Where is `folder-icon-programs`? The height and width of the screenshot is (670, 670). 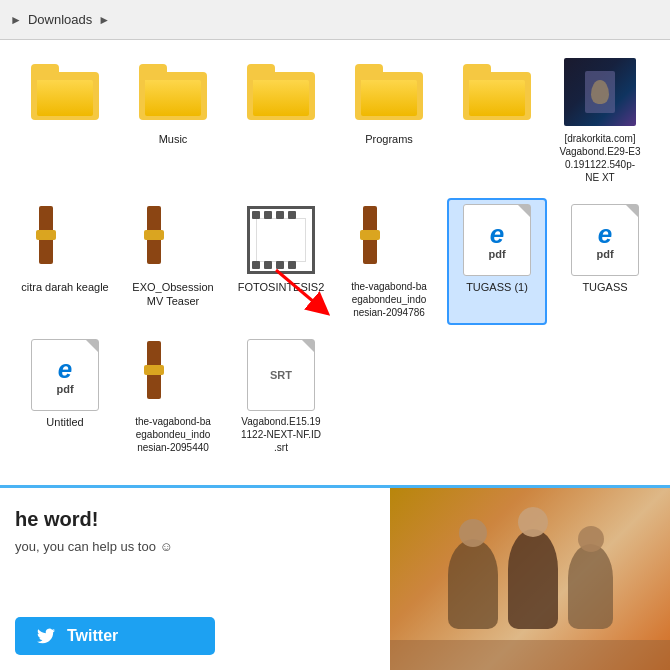
folder-icon-programs is located at coordinates (389, 92).